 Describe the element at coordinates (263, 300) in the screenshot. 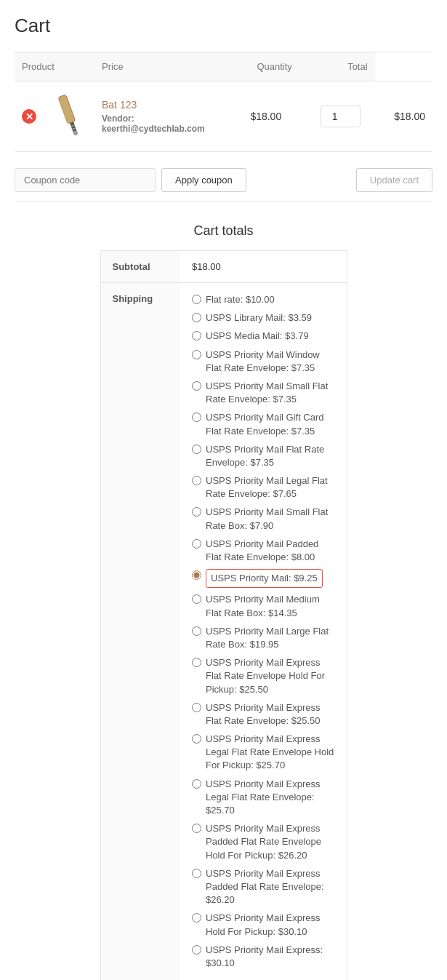

I see `shipping-option-item: Flat rate: $10.00` at that location.